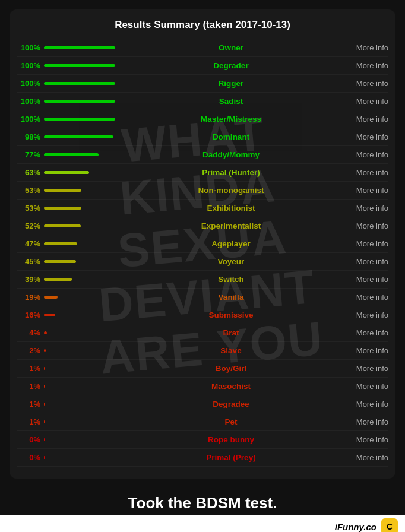 The width and height of the screenshot is (405, 532). What do you see at coordinates (231, 404) in the screenshot?
I see `role-label: Degradee` at bounding box center [231, 404].